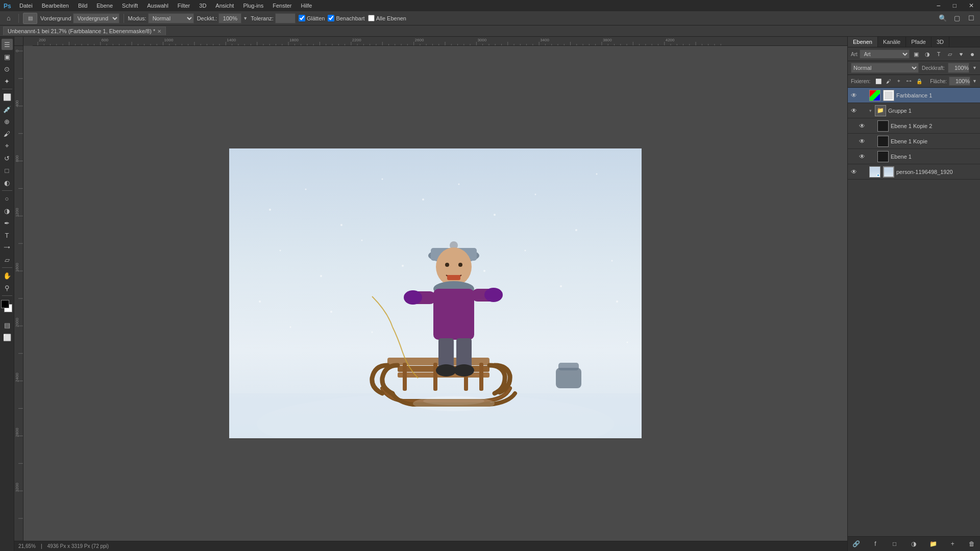 The width and height of the screenshot is (980, 551). I want to click on pen-tool: ✒, so click(7, 223).